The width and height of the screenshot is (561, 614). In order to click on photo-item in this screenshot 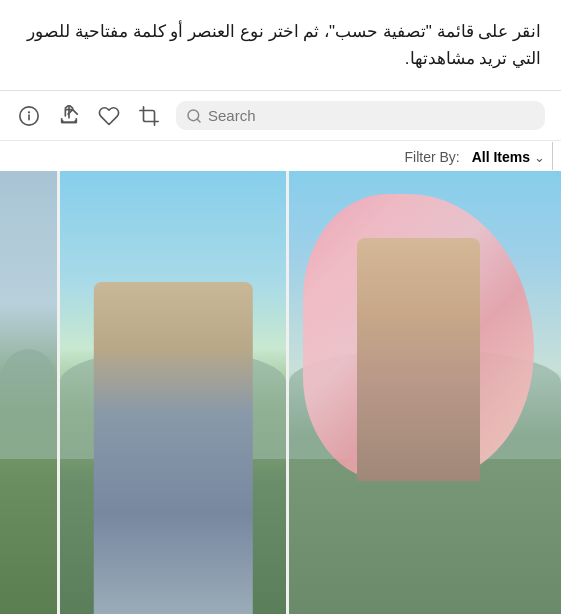, I will do `click(28, 392)`.